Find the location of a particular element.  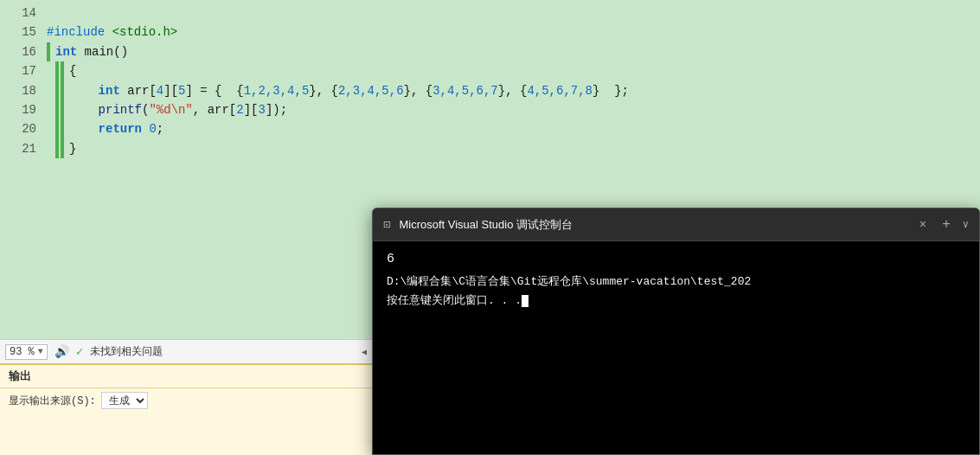

zoom-control: 93 % ▼ is located at coordinates (26, 352).